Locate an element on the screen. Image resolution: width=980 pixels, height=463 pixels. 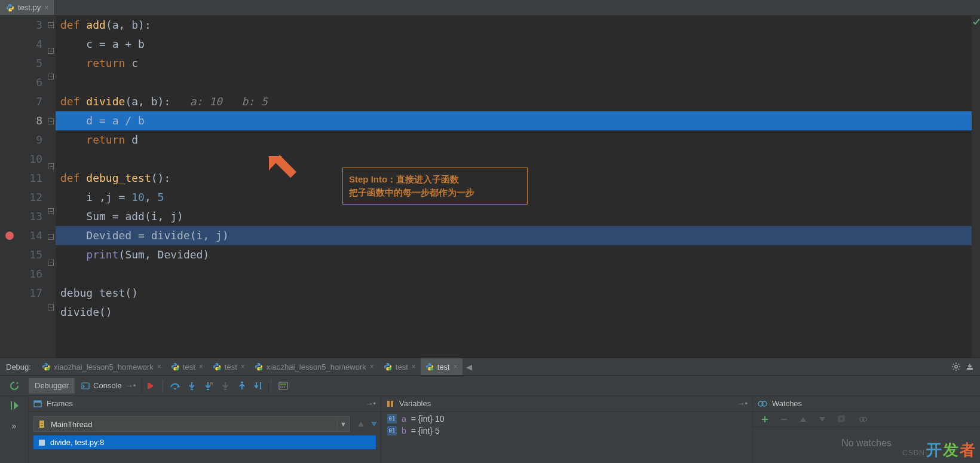
breakpoint-icon is located at coordinates (10, 236).